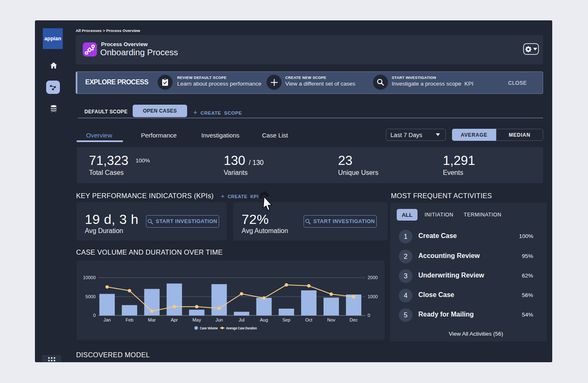  I want to click on svg-text: Oct, so click(309, 320).